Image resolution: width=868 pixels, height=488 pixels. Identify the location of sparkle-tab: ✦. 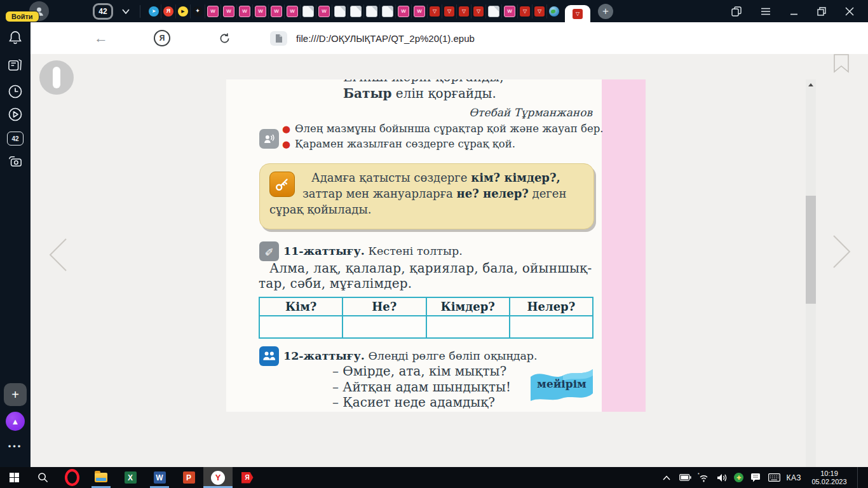
(198, 11).